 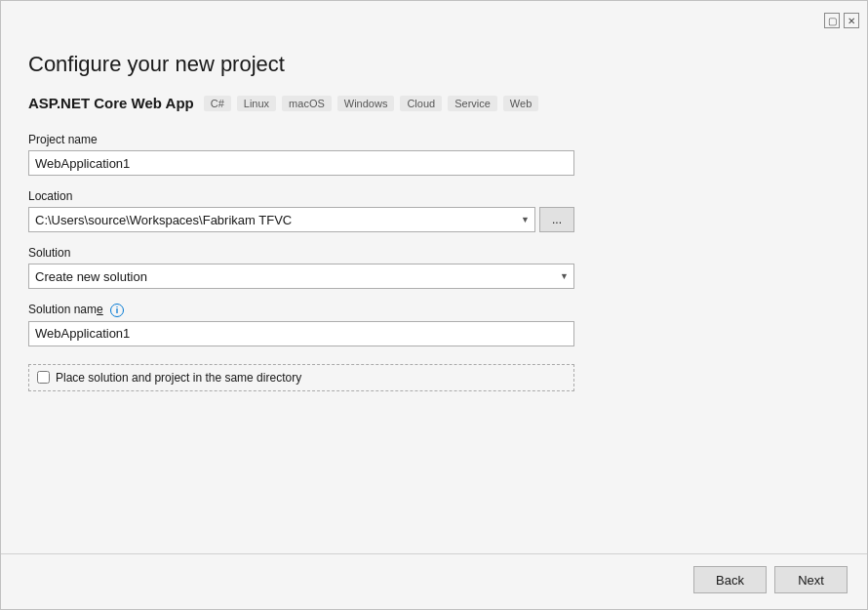 I want to click on back-button: Back, so click(x=730, y=580).